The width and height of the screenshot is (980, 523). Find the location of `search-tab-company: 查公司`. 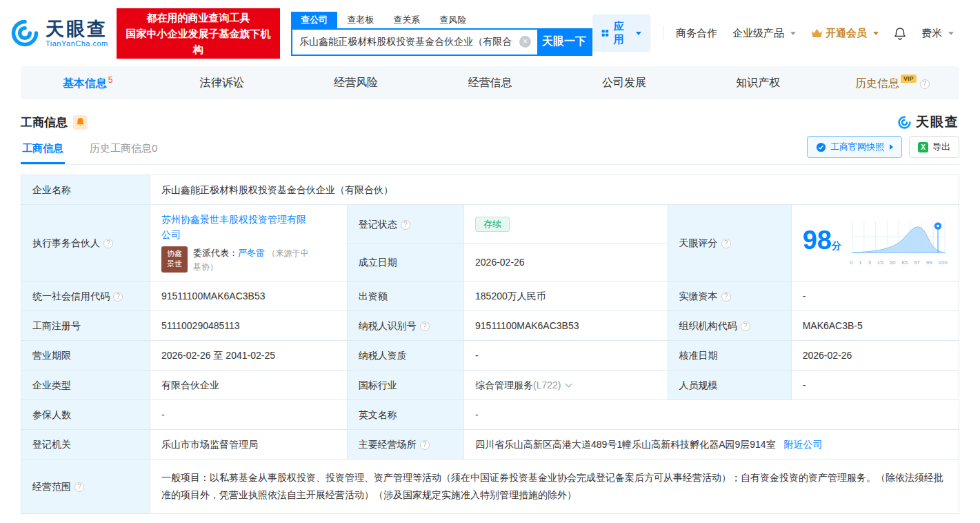

search-tab-company: 查公司 is located at coordinates (314, 20).